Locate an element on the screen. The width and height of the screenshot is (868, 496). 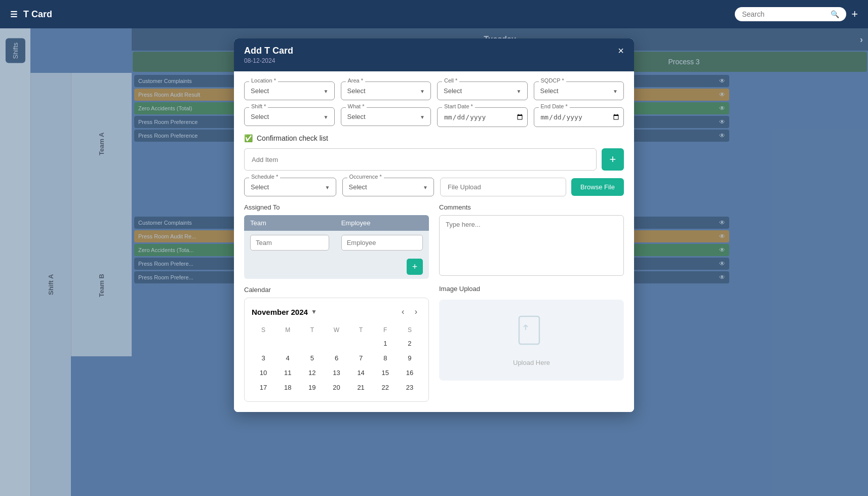
occurrence-label: Occurrence * is located at coordinates (366, 177).